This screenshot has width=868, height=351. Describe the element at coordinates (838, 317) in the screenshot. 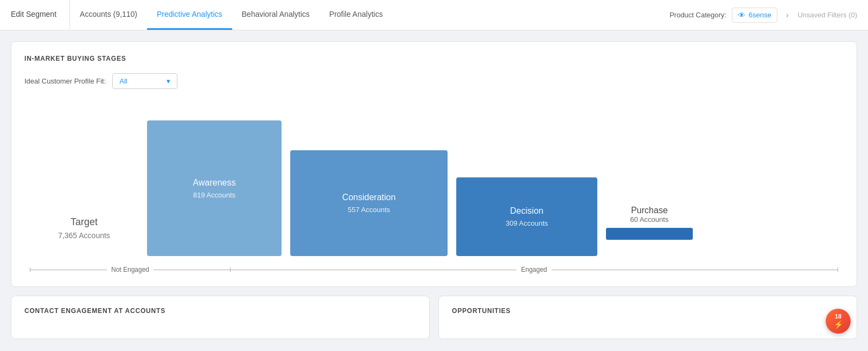

I see `notification-count: 18` at that location.